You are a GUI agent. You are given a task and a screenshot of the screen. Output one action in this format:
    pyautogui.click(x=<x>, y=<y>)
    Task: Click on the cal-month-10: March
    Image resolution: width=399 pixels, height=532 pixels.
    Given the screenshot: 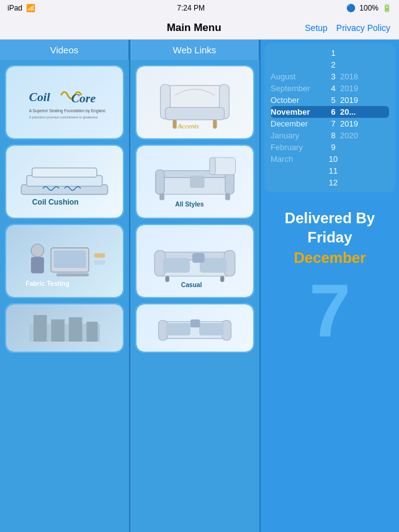 What is the action you would take?
    pyautogui.click(x=298, y=159)
    